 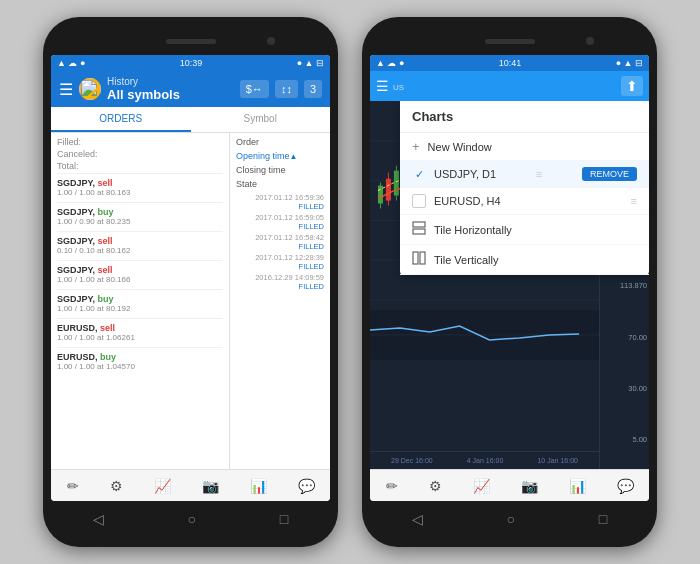 I want to click on sort-order: Order, so click(x=280, y=142).